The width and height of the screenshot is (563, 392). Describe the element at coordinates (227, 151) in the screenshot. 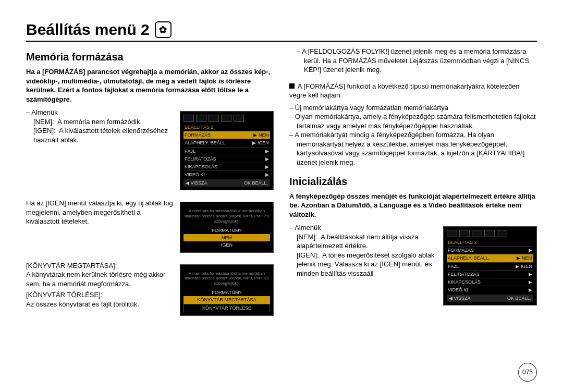

I see `camera-screenshot-settings: BEÁLLÍTÁS 2 FORMÁZÁS▶ NEM ALAPHELY. BEÁL…` at that location.